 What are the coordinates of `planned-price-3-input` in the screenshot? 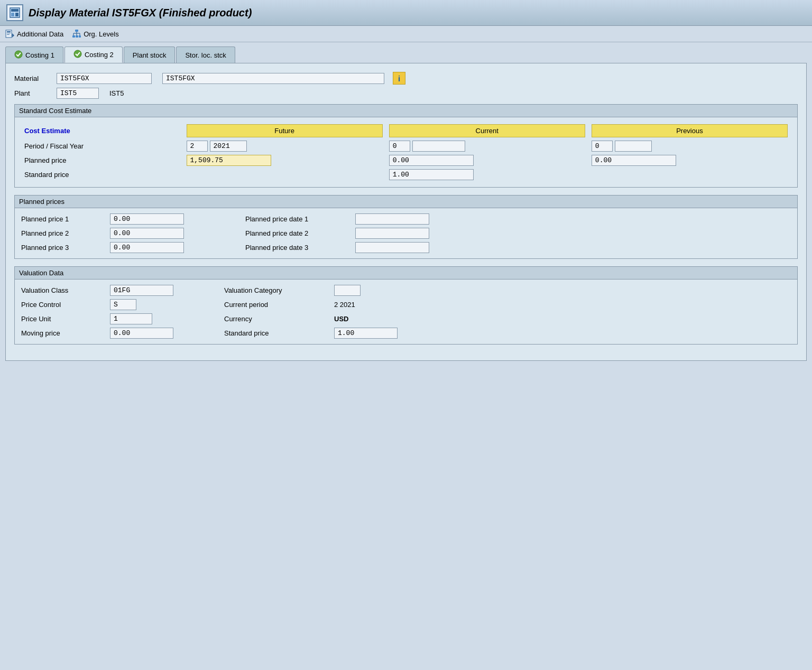 It's located at (147, 247).